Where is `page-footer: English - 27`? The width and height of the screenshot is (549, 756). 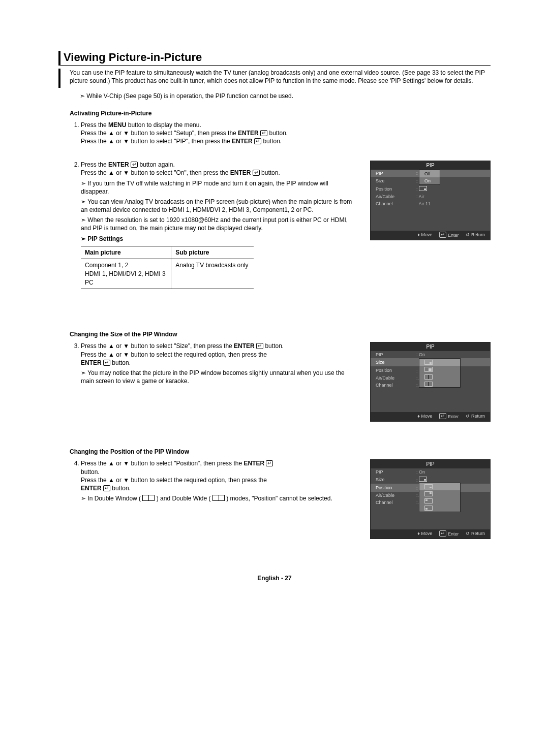
page-footer: English - 27 is located at coordinates (274, 578).